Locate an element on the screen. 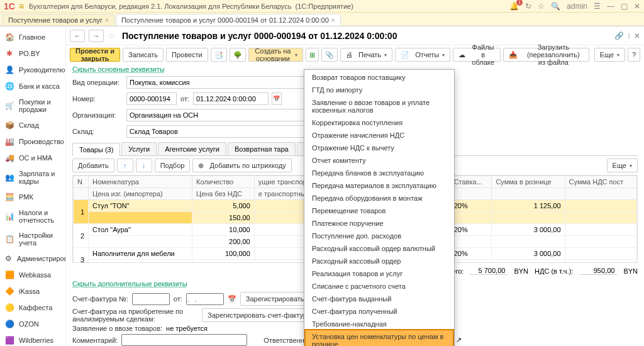 The height and width of the screenshot is (346, 644). create-based-button: Создать на основании is located at coordinates (275, 55).